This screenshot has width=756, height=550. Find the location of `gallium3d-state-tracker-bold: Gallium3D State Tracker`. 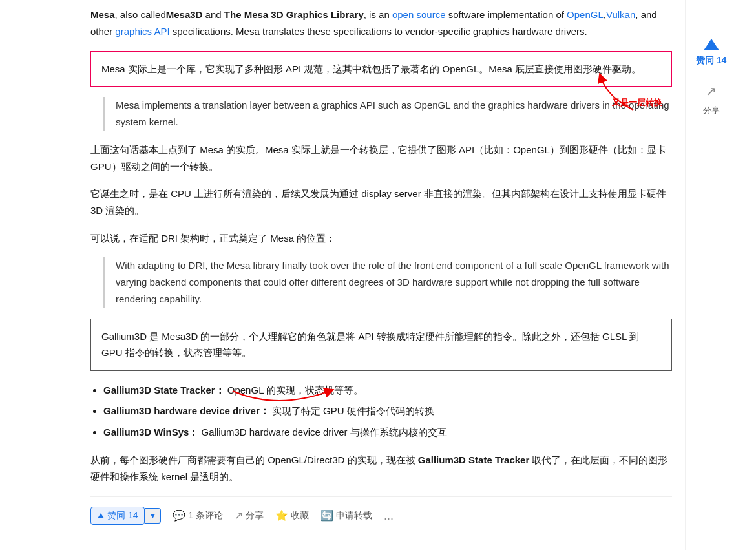

gallium3d-state-tracker-bold: Gallium3D State Tracker is located at coordinates (474, 460).